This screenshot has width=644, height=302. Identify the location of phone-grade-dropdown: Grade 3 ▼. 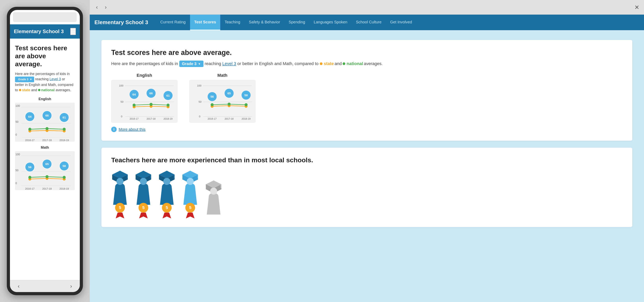
(24, 79).